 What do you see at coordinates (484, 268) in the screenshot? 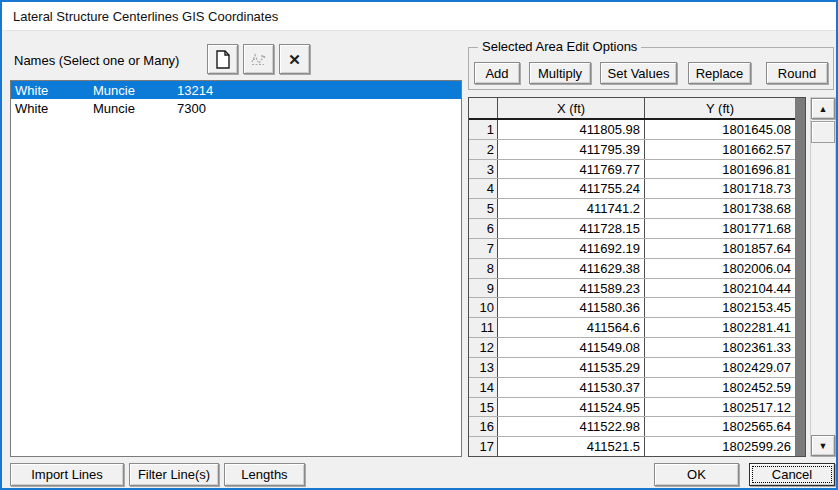
I see `row-number-cell: 8` at bounding box center [484, 268].